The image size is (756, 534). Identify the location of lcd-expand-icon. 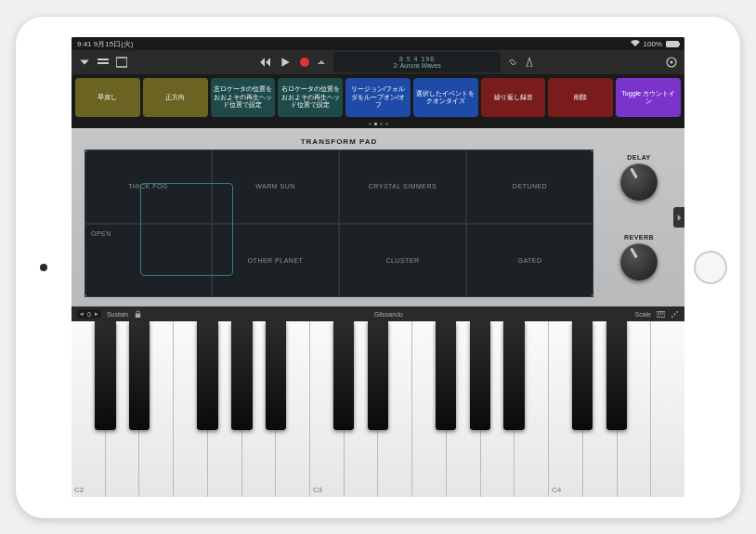
(321, 62).